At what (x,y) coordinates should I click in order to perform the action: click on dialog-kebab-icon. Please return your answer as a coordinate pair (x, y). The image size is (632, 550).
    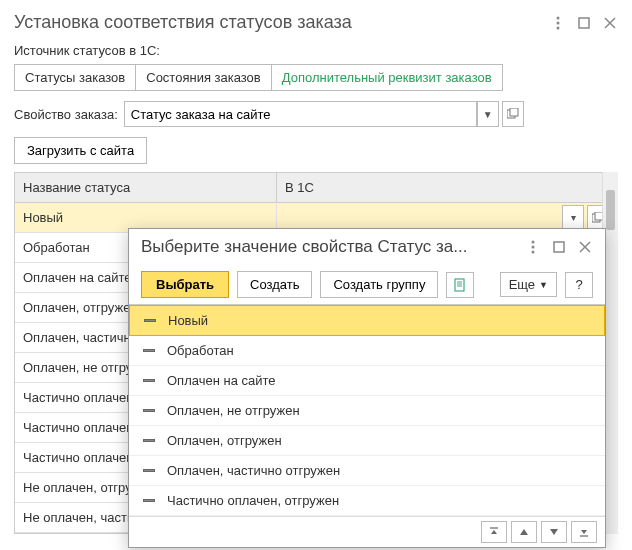
    Looking at the image, I should click on (533, 247).